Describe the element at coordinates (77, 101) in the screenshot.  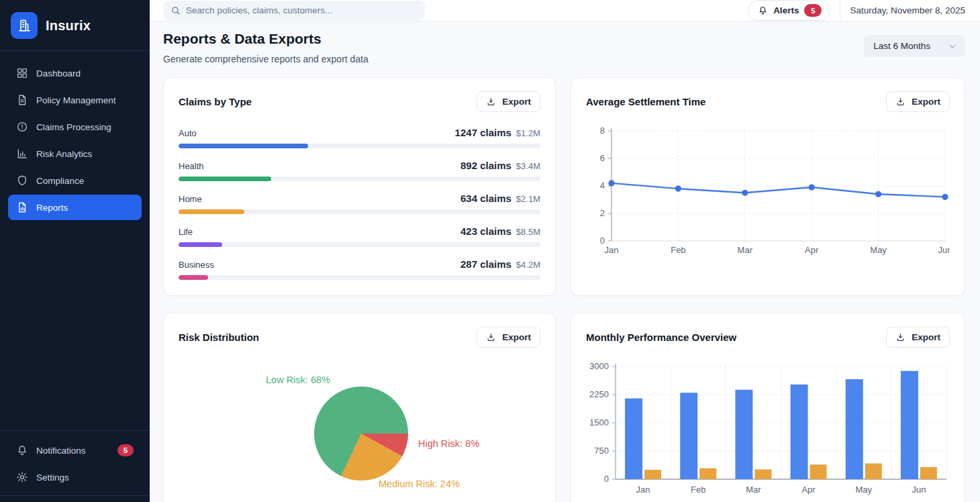
I see `sidebar-item-label: Policy Management` at that location.